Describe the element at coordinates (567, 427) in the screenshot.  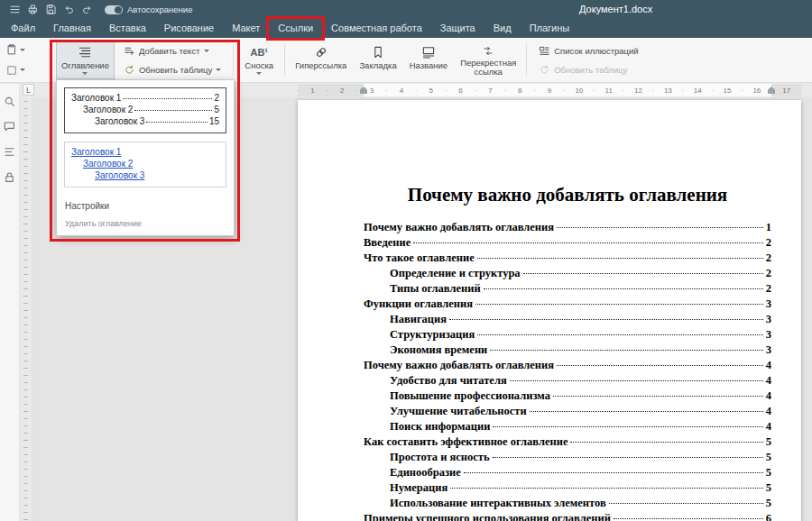
I see `toc-entry: Поиск информации 4` at that location.